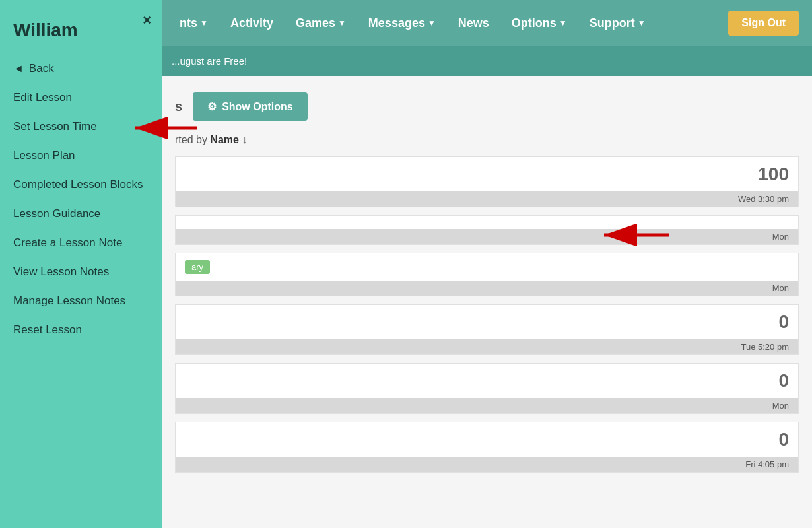  I want to click on sidebar-item-completed-lesson-blocks: Completed Lesson Blocks, so click(81, 185).